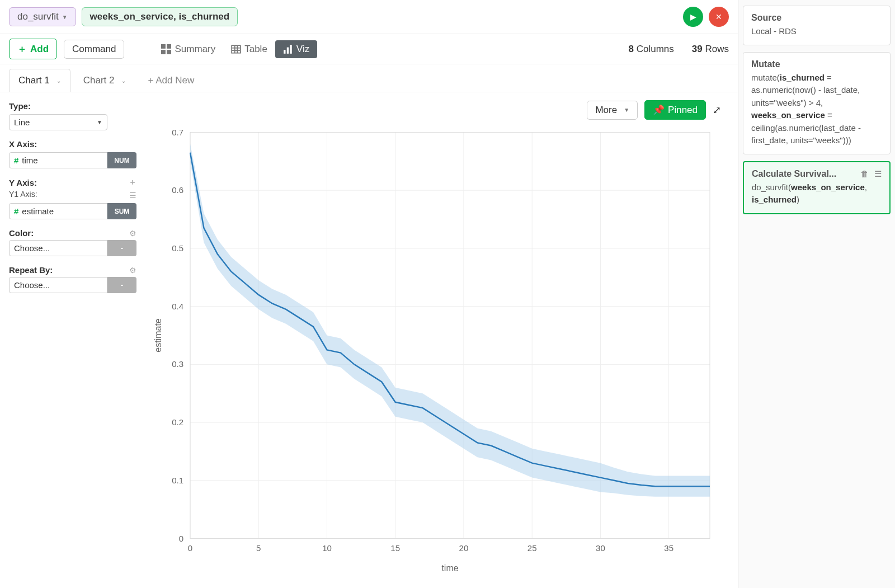 This screenshot has height=588, width=895. What do you see at coordinates (39, 49) in the screenshot?
I see `add-label: Add` at bounding box center [39, 49].